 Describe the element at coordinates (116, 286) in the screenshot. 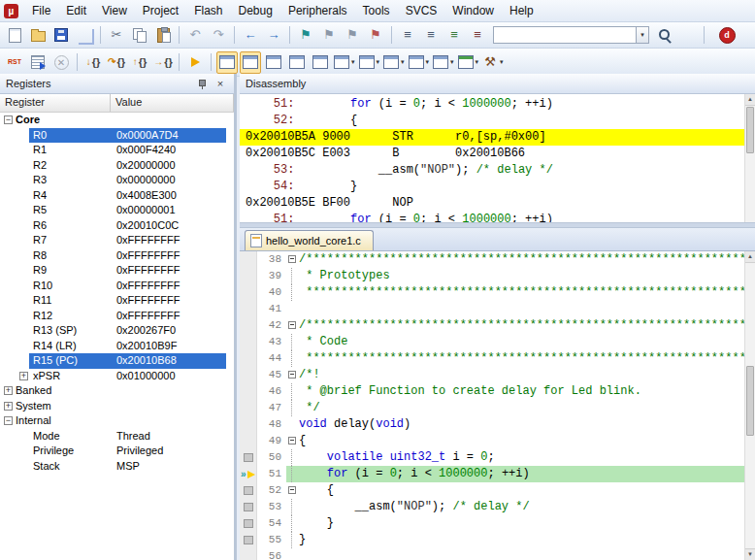

I see `register-row-r10: R100xFFFFFFFF` at that location.